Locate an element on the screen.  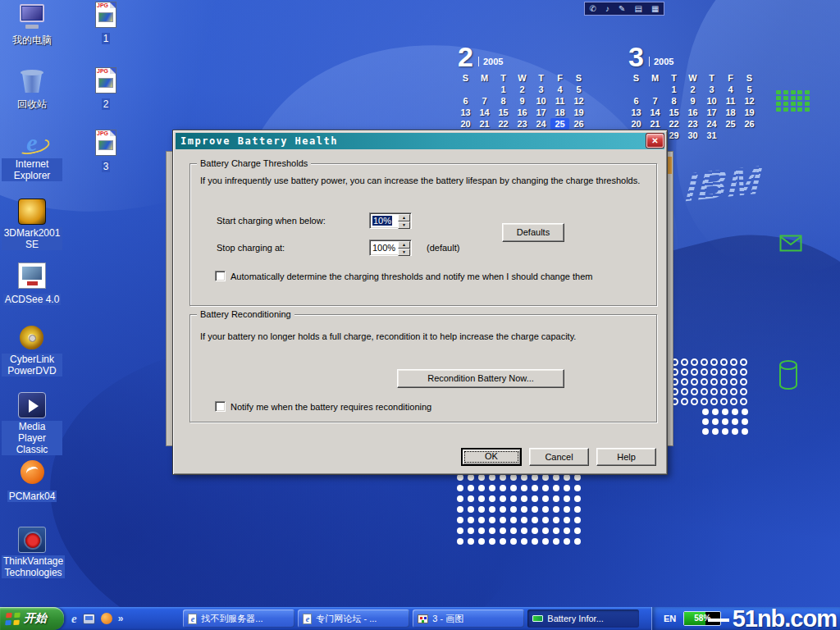
desktop-icon-internet-explorer: Internet Explorer is located at coordinates (32, 156).